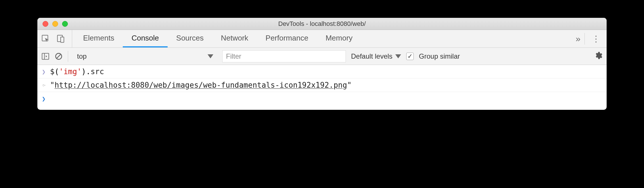 The width and height of the screenshot is (644, 188). What do you see at coordinates (322, 85) in the screenshot?
I see `console-output-row: ➪ "http://localhost:8080/web/images/web-…` at bounding box center [322, 85].